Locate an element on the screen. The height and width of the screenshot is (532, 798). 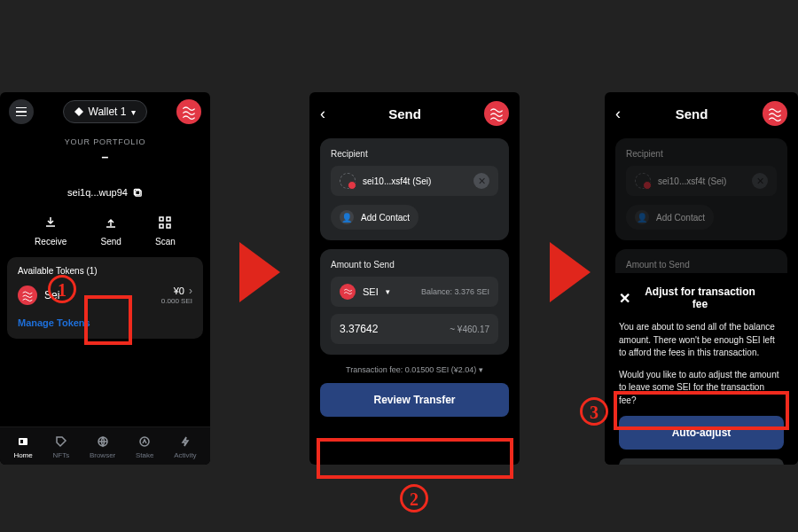
nav-stake-label: Stake is located at coordinates (145, 456).